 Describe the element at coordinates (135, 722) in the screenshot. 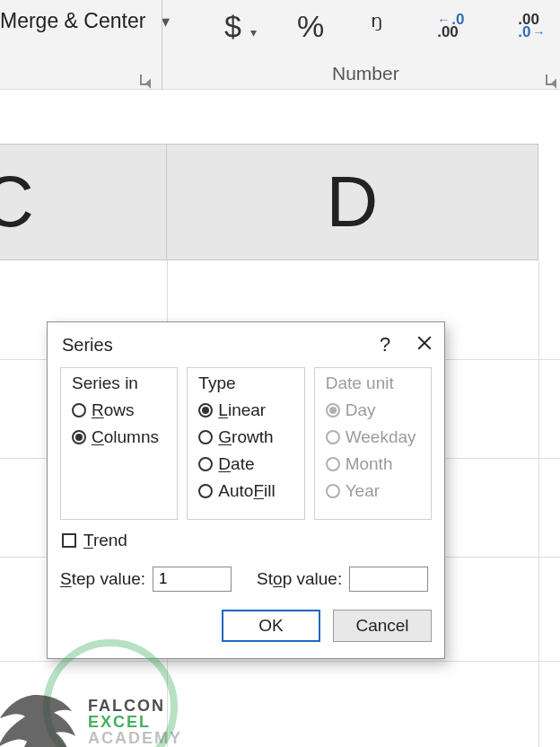

I see `wm-line2: EXCEL` at that location.